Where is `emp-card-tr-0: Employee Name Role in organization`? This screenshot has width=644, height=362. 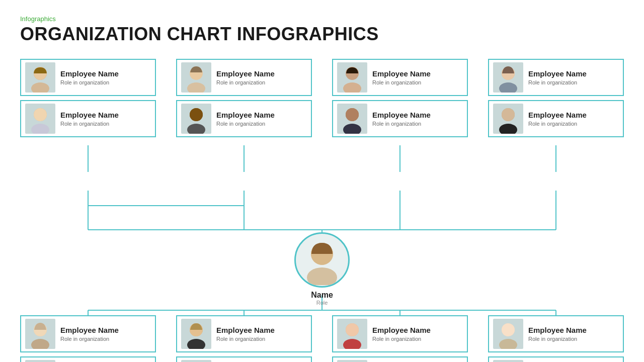
emp-card-tr-0: Employee Name Role in organization is located at coordinates (556, 77).